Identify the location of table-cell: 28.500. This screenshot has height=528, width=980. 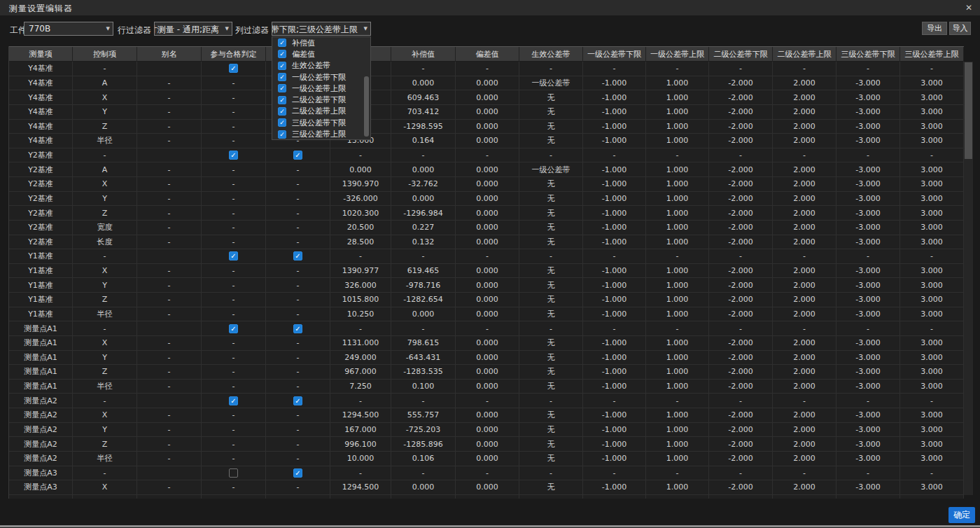
(361, 242).